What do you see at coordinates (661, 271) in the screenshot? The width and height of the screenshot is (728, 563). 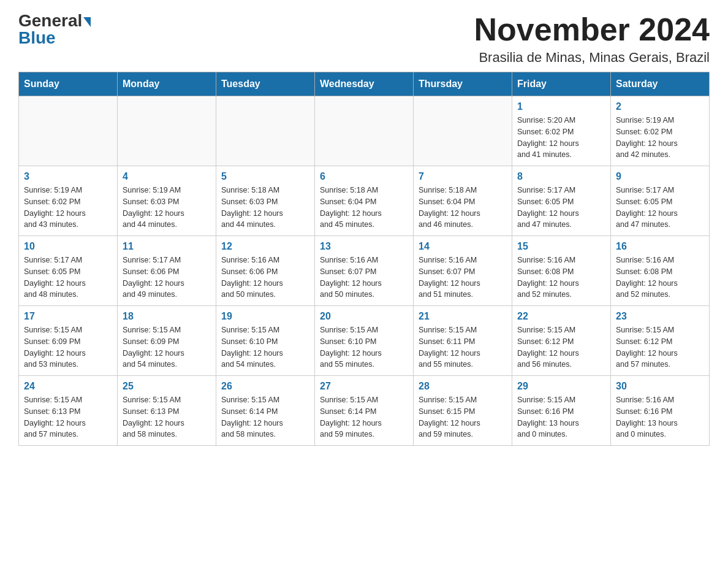 I see `calendar-cell: 16Sunrise: 5:16 AM Sunset: 6:08 PM Dayli…` at bounding box center [661, 271].